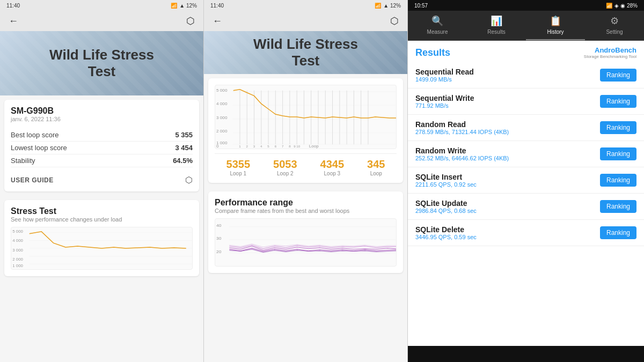 The image size is (644, 362). What do you see at coordinates (102, 248) in the screenshot?
I see `stress-chart-left: 5 000 4 000 3 000 2 000 1 000` at bounding box center [102, 248].